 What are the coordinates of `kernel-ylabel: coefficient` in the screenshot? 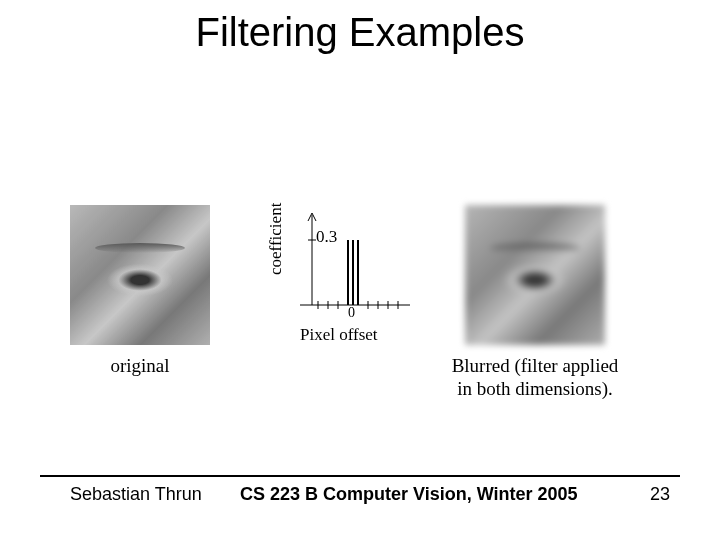 It's located at (276, 239).